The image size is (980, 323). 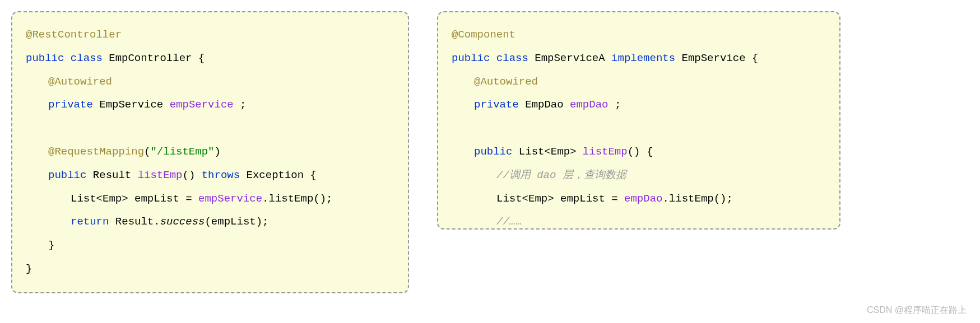 I want to click on keyword: throws, so click(x=221, y=175).